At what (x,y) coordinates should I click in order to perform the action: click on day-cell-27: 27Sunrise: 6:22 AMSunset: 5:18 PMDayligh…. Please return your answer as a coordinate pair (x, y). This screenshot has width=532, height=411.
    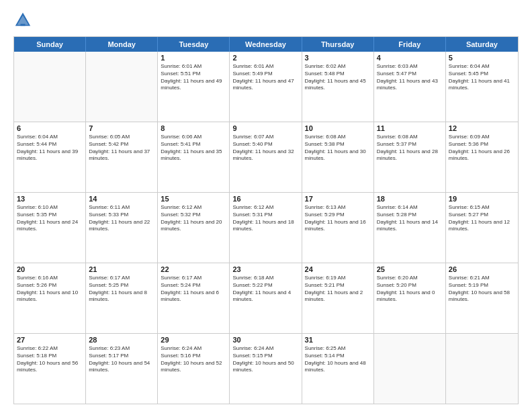
    Looking at the image, I should click on (50, 369).